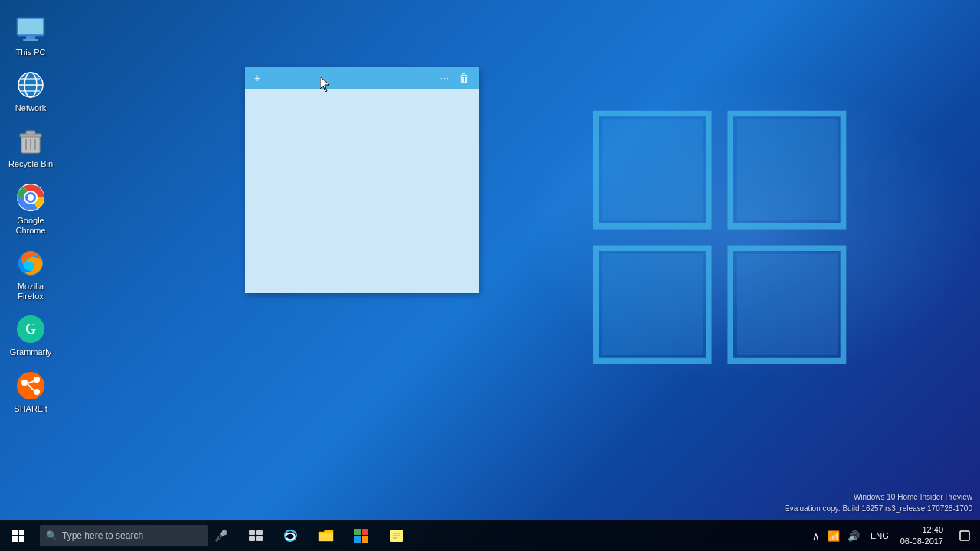 This screenshot has height=551, width=980. I want to click on desktop-icon-recycle-bin: Recycle Bin, so click(31, 147).